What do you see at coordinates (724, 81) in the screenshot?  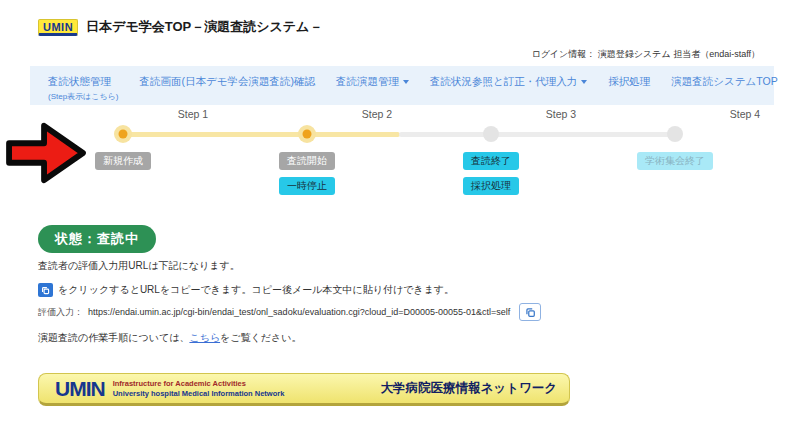 I see `nav-item-label: 演題査読システムTOP` at bounding box center [724, 81].